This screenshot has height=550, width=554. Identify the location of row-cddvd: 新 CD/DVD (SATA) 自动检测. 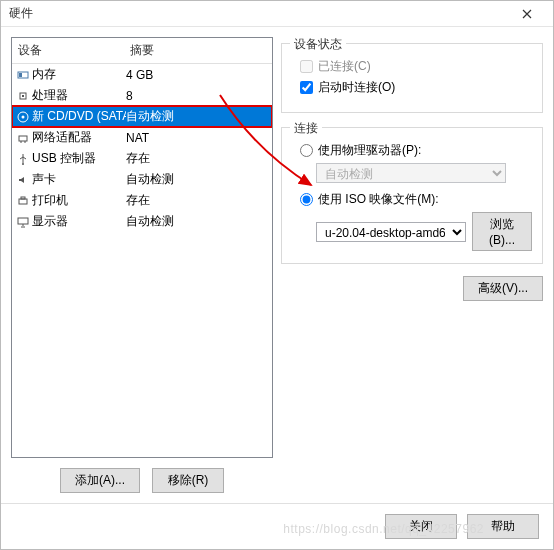
(142, 116).